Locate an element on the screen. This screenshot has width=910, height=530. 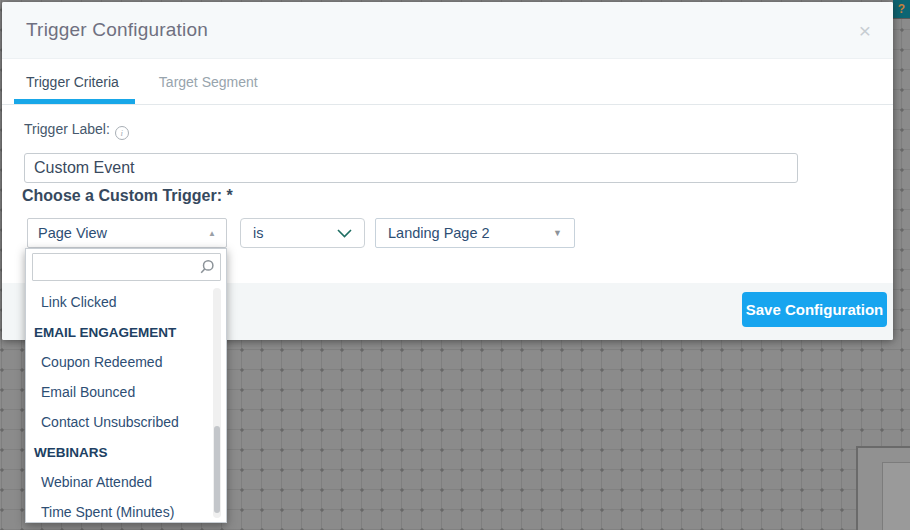
close-icon: × is located at coordinates (865, 30).